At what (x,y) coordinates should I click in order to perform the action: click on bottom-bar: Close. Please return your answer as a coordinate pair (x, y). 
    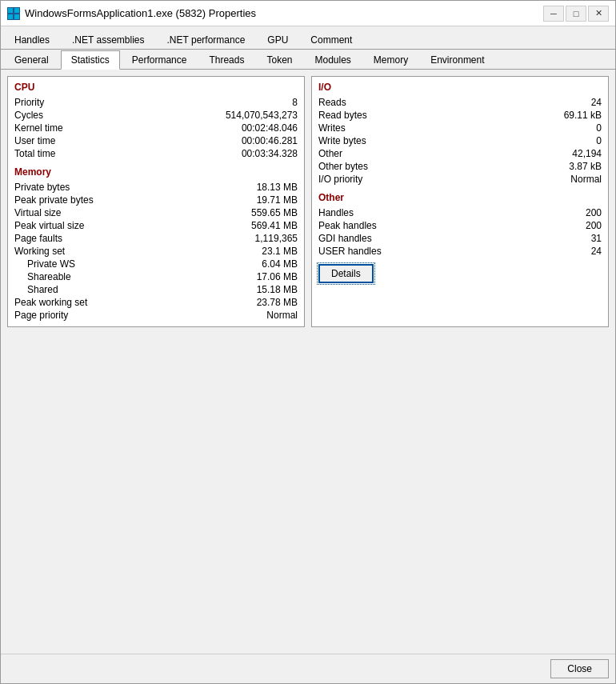
    Looking at the image, I should click on (308, 669).